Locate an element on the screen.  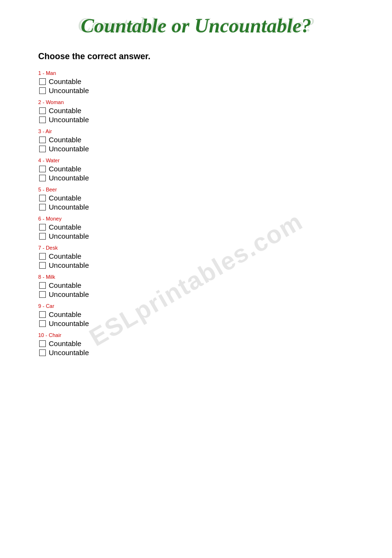
question-label-2: 2 - Woman is located at coordinates (196, 102).